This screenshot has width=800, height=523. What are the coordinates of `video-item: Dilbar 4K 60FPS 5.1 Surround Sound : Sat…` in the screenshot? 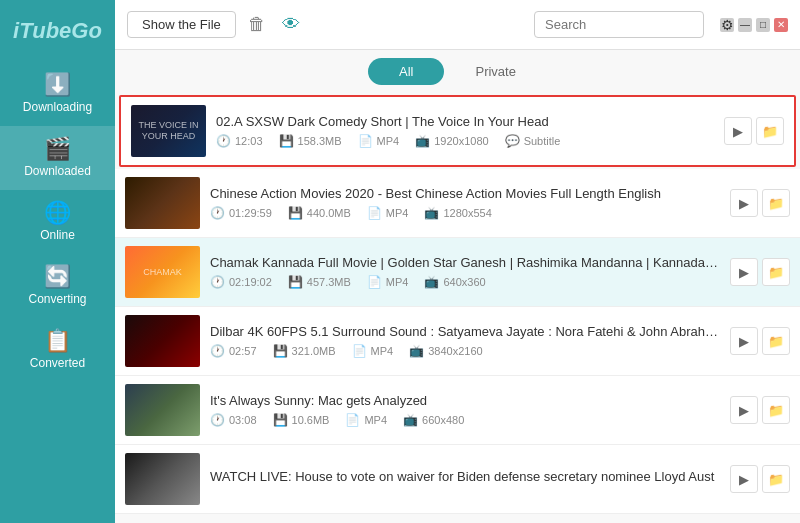 It's located at (458, 342).